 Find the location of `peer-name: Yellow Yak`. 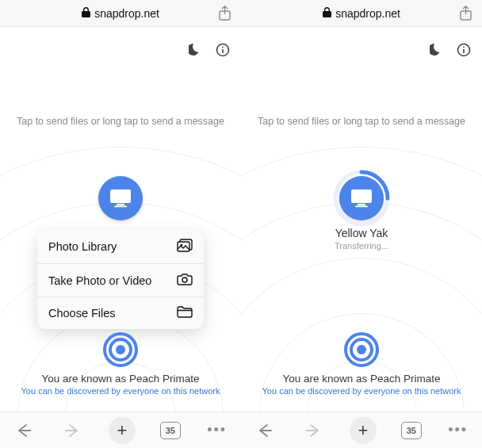

peer-name: Yellow Yak is located at coordinates (362, 233).